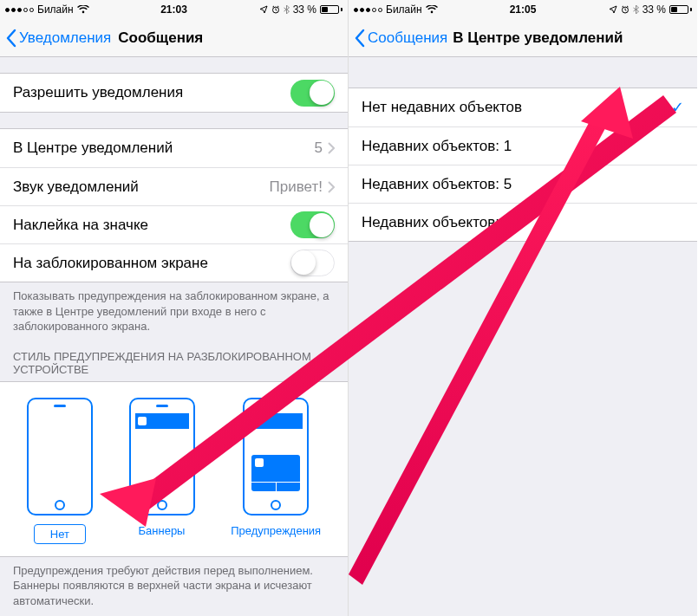 Image resolution: width=698 pixels, height=616 pixels. I want to click on style-label-alerts: Предупреждения, so click(276, 530).